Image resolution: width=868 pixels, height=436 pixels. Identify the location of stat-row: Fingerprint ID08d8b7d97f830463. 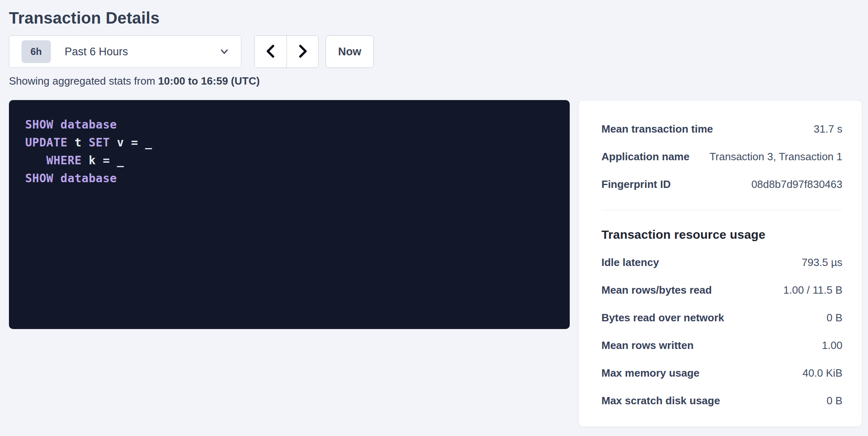
(722, 184).